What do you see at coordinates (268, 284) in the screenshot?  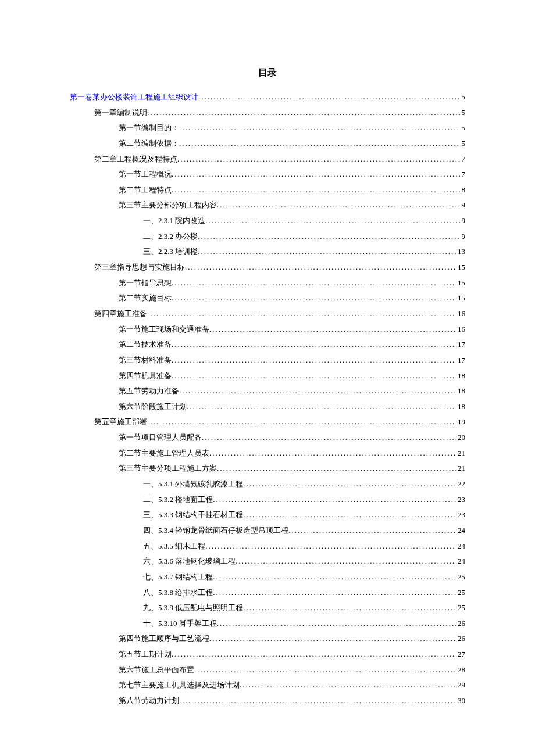 I see `toc-entry: 第一节指导思想15` at bounding box center [268, 284].